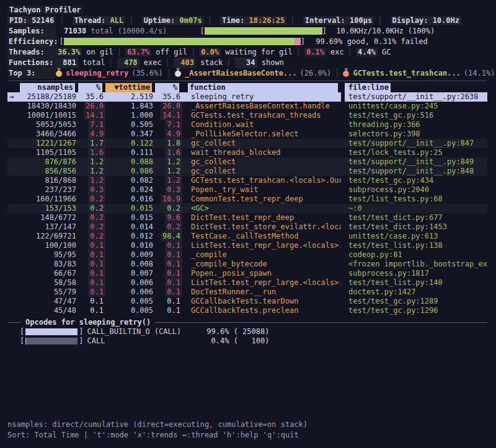 The height and width of the screenshot is (448, 496). I want to click on cell-nsamples: 95/95, so click(49, 255).